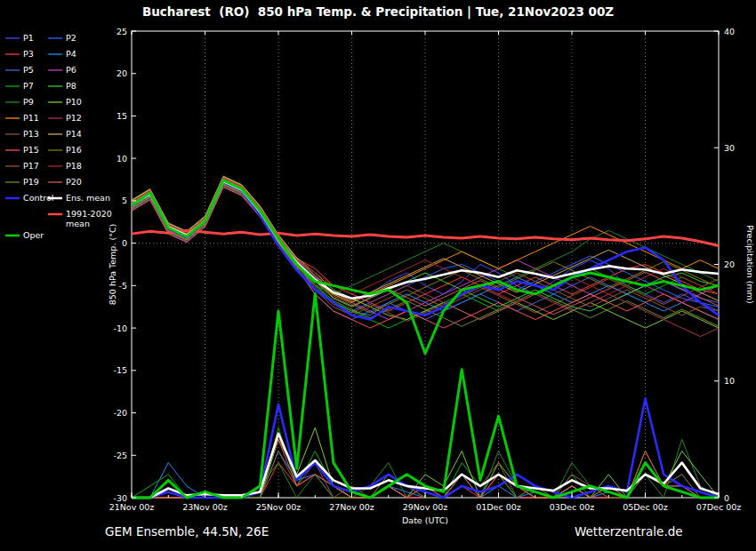  Describe the element at coordinates (425, 507) in the screenshot. I see `x-tick-label: 29Nov 00z` at that location.